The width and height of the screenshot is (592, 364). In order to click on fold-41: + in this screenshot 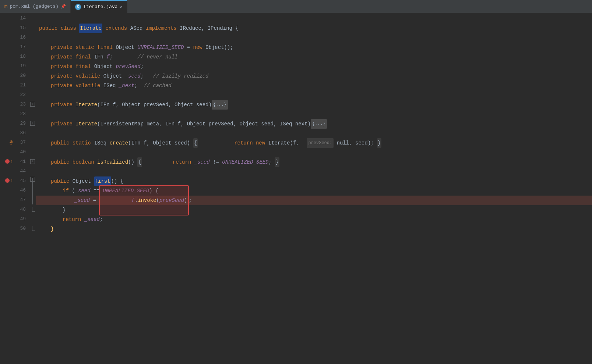, I will do `click(32, 161)`.